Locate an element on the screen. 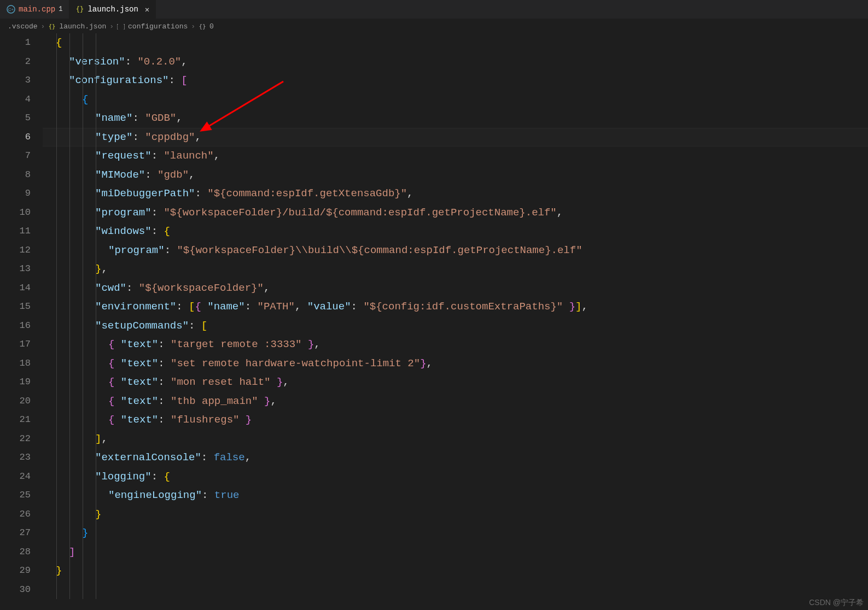  line-number: 30 is located at coordinates (15, 590).